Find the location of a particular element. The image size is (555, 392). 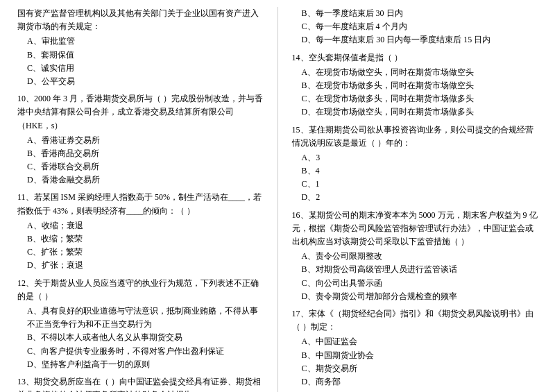

q17-option-a: A、中国证监会 is located at coordinates (420, 341).